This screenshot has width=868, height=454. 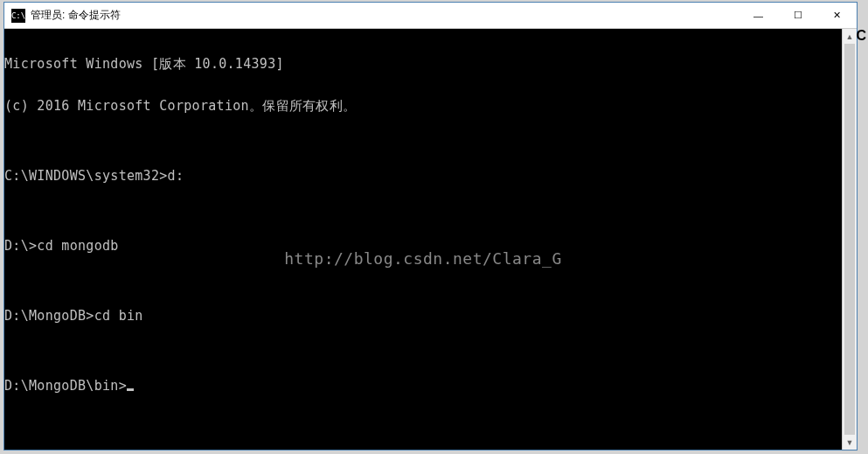 I want to click on close-button: ✕, so click(x=837, y=16).